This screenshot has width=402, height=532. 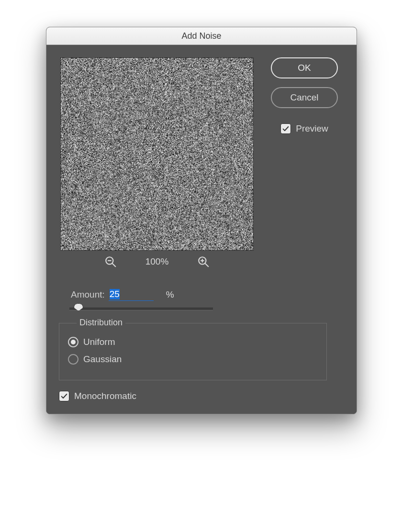 What do you see at coordinates (203, 262) in the screenshot?
I see `zoom-in-icon` at bounding box center [203, 262].